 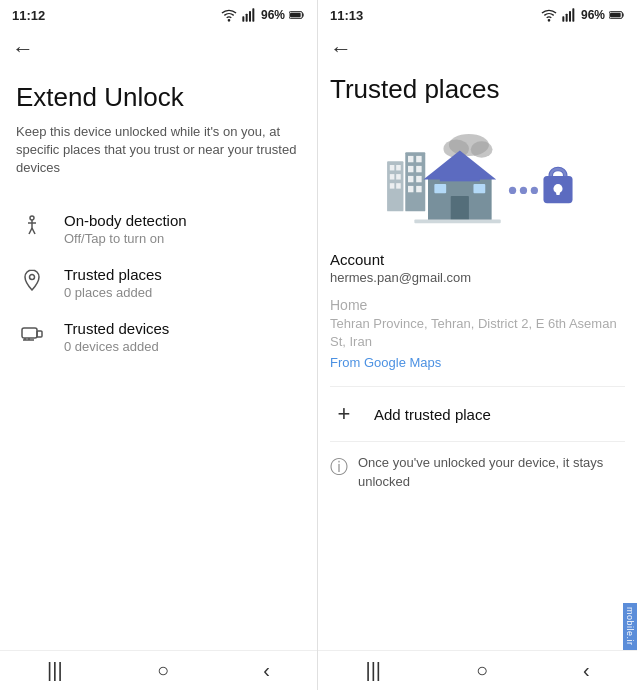 I want to click on trusted-devices-text: Trusted devices 0 devices added, so click(x=116, y=337).